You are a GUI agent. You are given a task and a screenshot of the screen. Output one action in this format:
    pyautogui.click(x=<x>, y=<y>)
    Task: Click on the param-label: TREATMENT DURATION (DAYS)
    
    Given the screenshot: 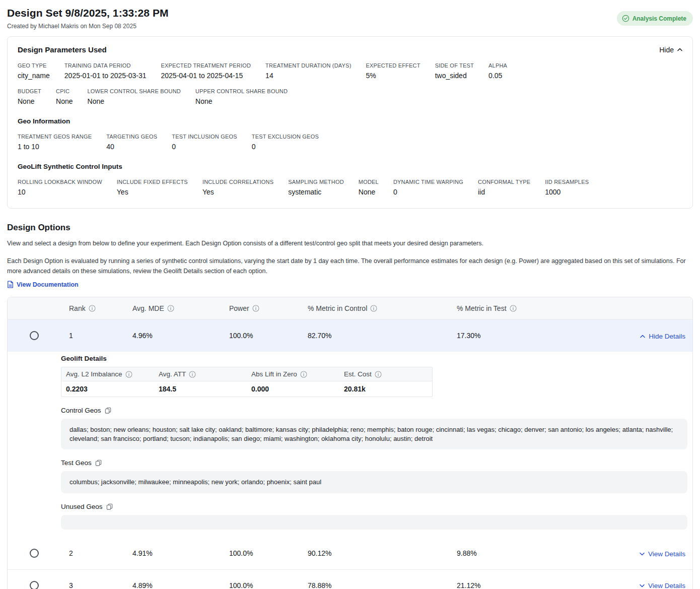 What is the action you would take?
    pyautogui.click(x=308, y=66)
    